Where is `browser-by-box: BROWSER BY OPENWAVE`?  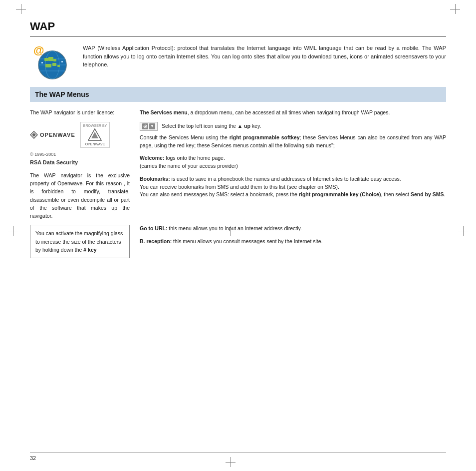 browser-by-box: BROWSER BY OPENWAVE is located at coordinates (95, 135).